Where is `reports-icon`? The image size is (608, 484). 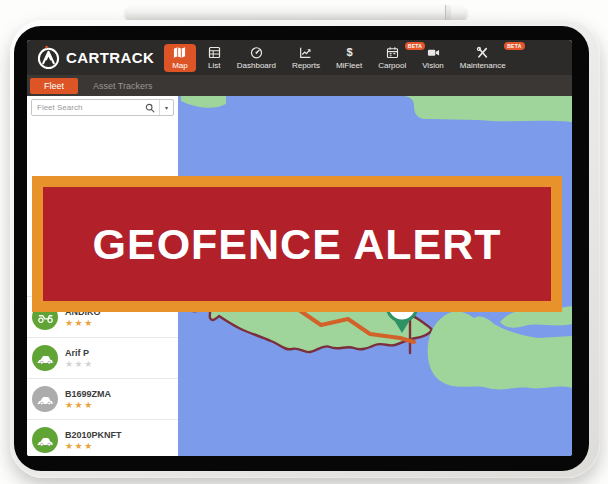 reports-icon is located at coordinates (306, 52).